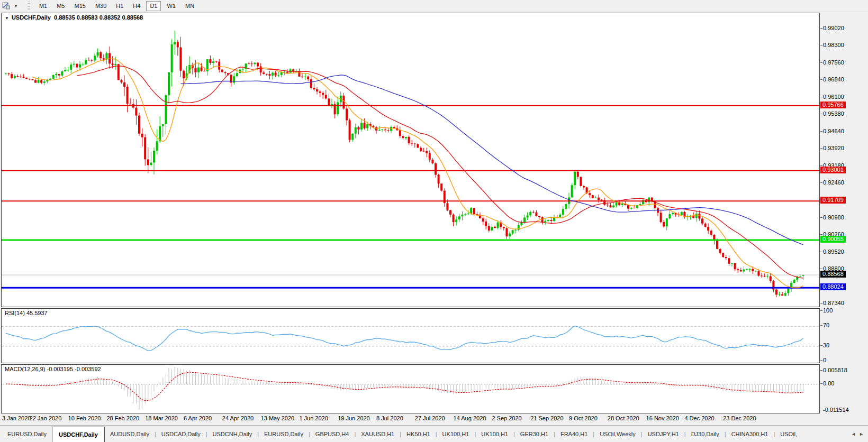  What do you see at coordinates (836, 410) in the screenshot?
I see `macd-axis-tick: -0.011514` at bounding box center [836, 410].